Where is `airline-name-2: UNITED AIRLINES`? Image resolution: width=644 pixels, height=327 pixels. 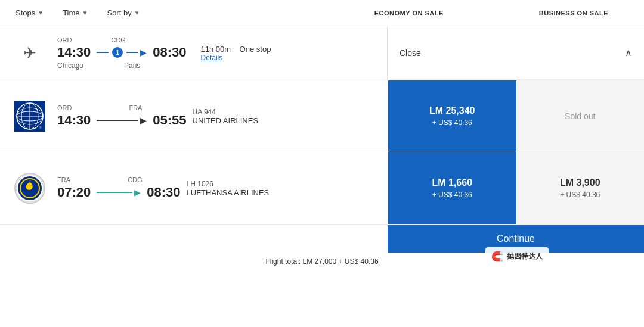 airline-name-2: UNITED AIRLINES is located at coordinates (237, 120).